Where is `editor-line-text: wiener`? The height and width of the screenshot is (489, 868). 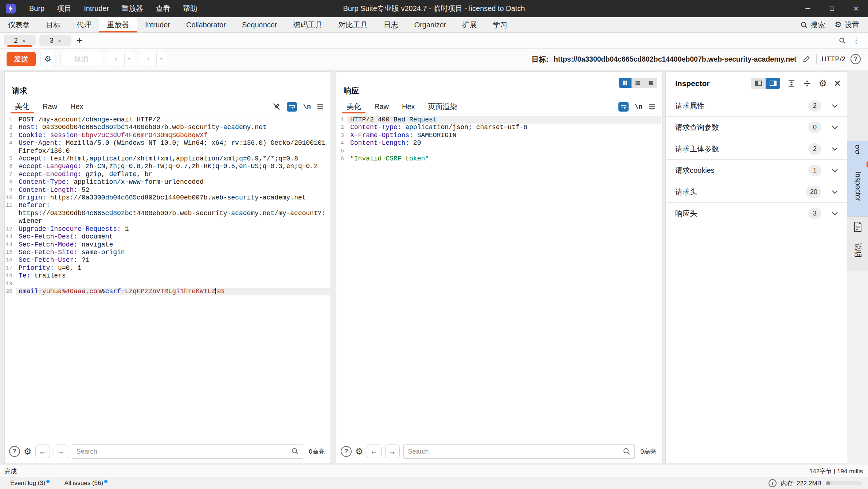 editor-line-text: wiener is located at coordinates (173, 221).